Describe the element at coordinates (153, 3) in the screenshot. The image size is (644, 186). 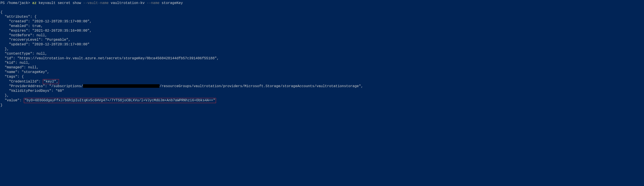
I see `flag-name: --name` at that location.